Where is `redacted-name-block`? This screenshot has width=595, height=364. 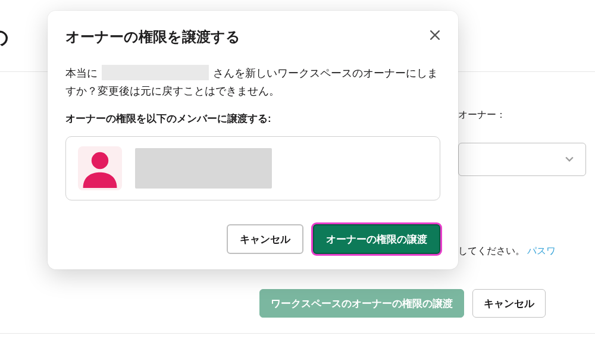
redacted-name-block is located at coordinates (203, 168).